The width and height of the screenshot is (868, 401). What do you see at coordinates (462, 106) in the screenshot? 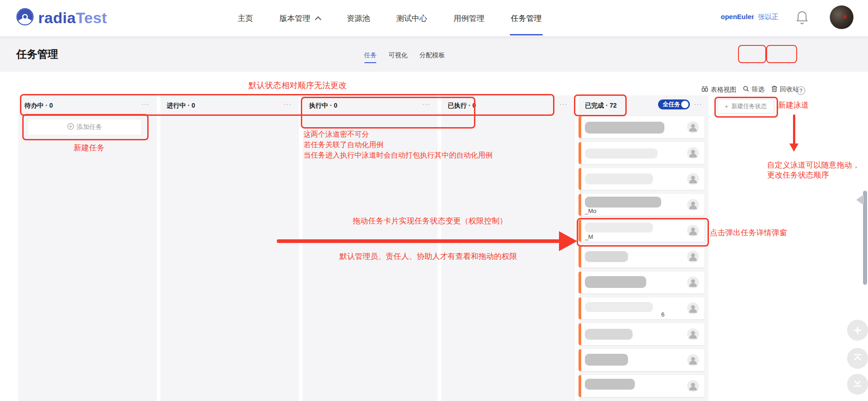
I see `column-title: 已执行 · 0` at bounding box center [462, 106].